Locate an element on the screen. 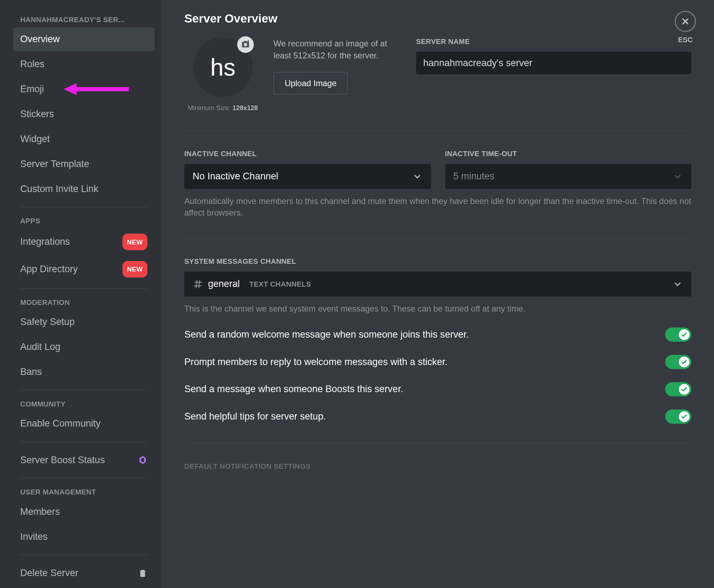 This screenshot has width=714, height=588. sidebar-item-roles: Roles is located at coordinates (84, 64).